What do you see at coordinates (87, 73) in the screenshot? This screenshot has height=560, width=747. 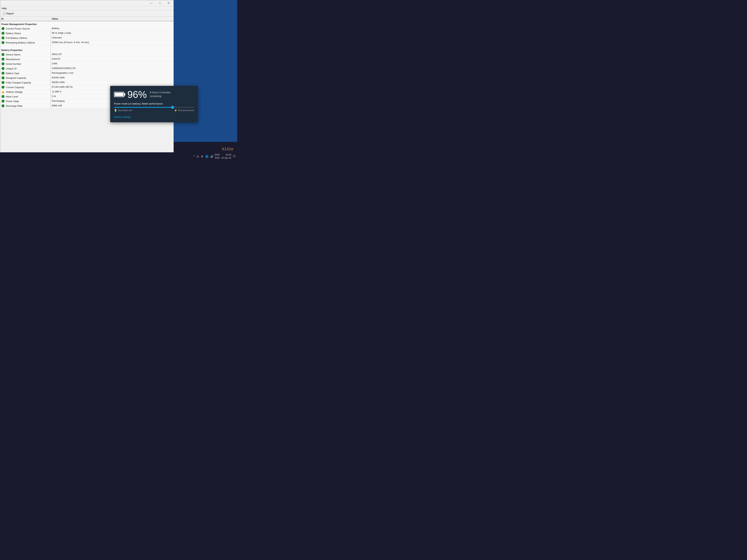 I see `table-row: Battery Type Rechargeable Li-Ion` at bounding box center [87, 73].